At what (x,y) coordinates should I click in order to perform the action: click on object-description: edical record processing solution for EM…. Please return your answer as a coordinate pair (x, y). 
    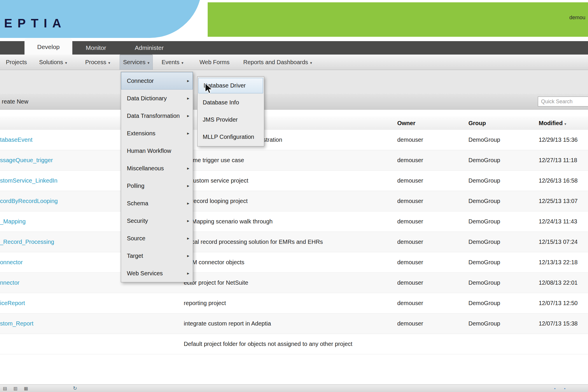
    Looking at the image, I should click on (292, 242).